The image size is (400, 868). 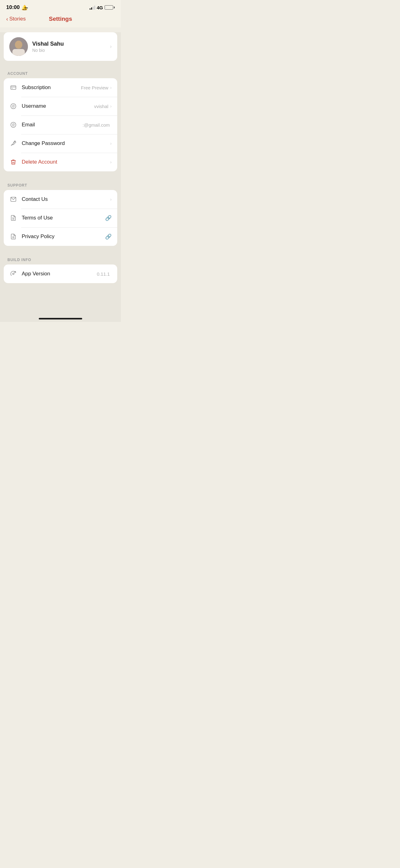 I want to click on terms-icon, so click(x=13, y=218).